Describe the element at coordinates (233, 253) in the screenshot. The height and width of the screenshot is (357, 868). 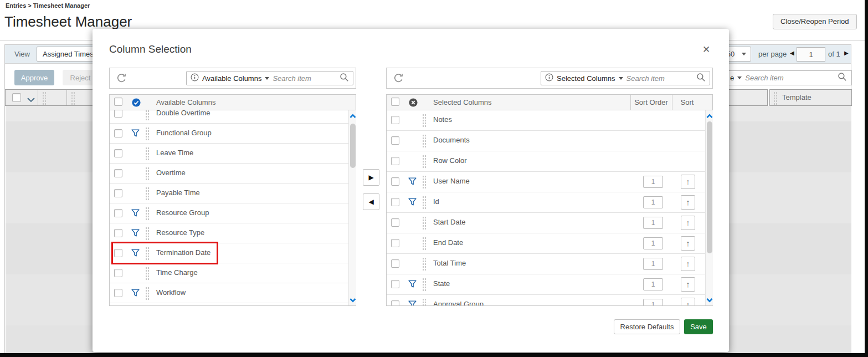
I see `available-column-row: Termination Date` at that location.